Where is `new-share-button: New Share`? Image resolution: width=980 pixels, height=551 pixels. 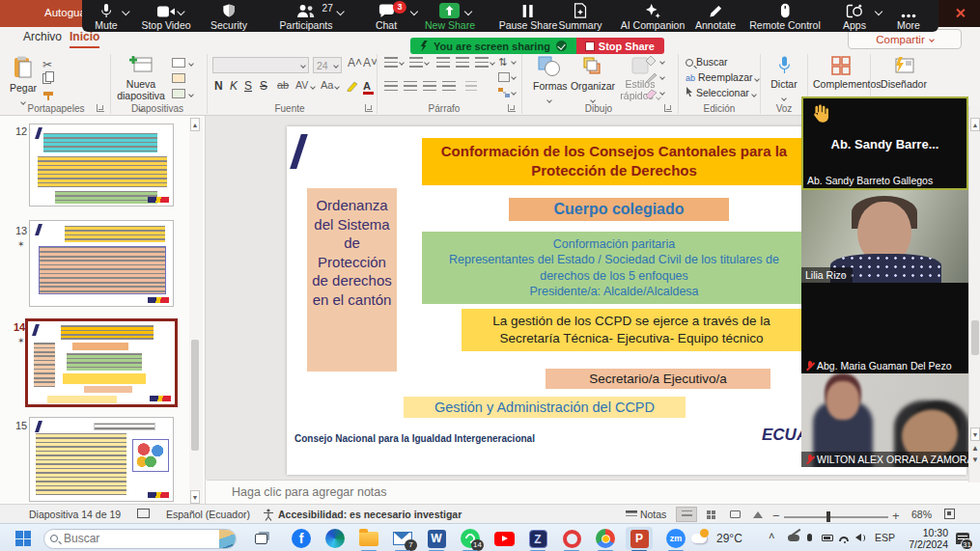
new-share-button: New Share is located at coordinates (450, 16).